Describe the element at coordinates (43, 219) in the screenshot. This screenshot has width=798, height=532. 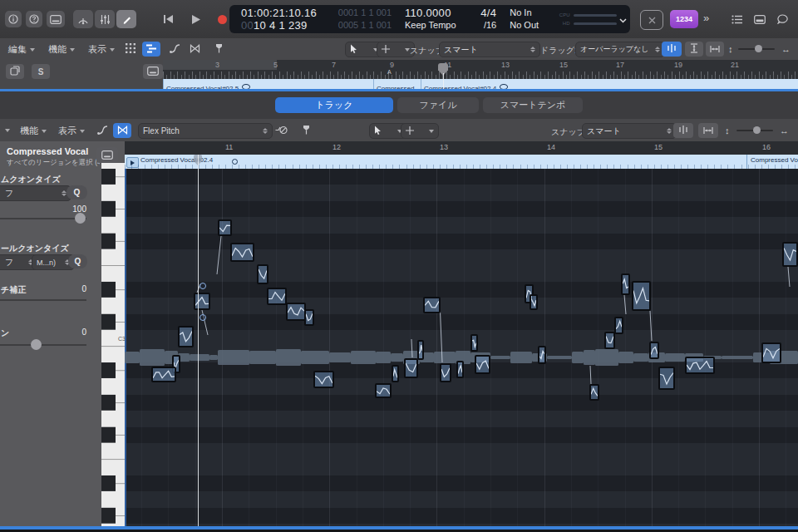
I see `strength-slider` at that location.